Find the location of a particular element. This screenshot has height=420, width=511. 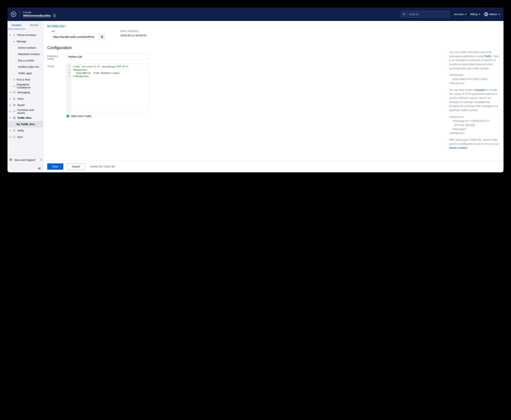

console-label: Console is located at coordinates (40, 13).